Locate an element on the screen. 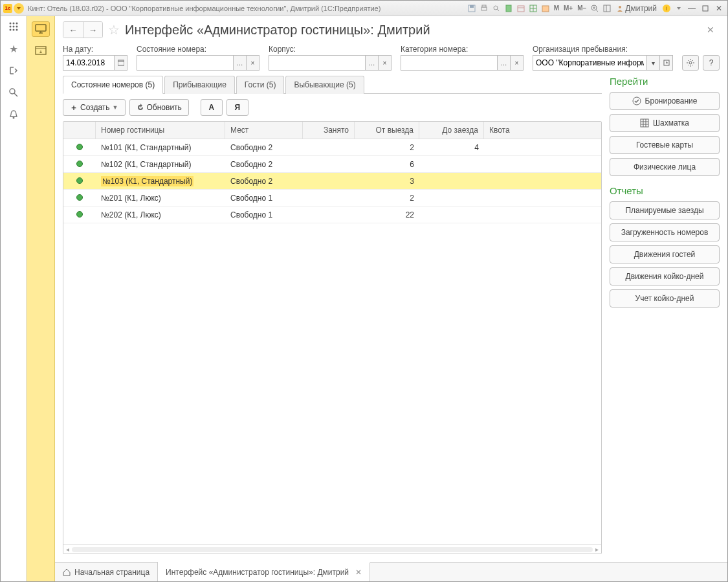  apps-icon is located at coordinates (14, 27).